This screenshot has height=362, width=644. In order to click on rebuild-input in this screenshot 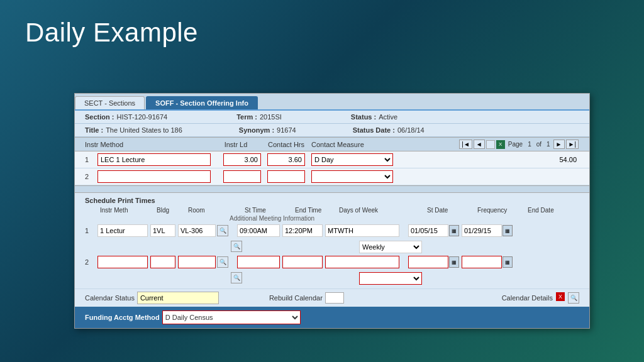, I will do `click(335, 298)`.